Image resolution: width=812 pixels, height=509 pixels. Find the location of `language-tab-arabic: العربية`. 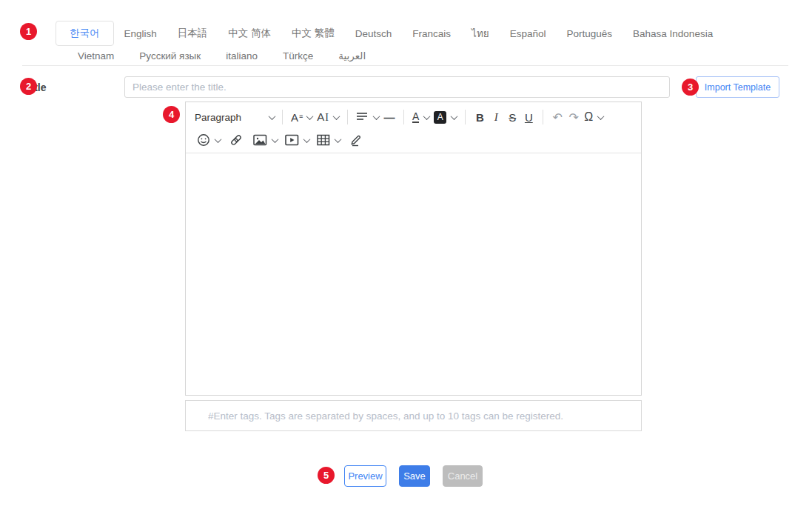

language-tab-arabic: العربية is located at coordinates (352, 56).